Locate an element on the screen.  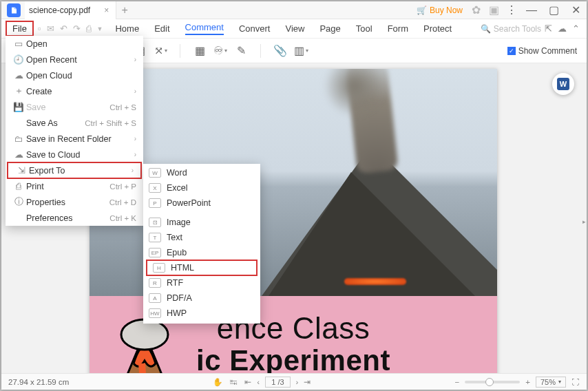
filetype-icon: P is located at coordinates (155, 203).